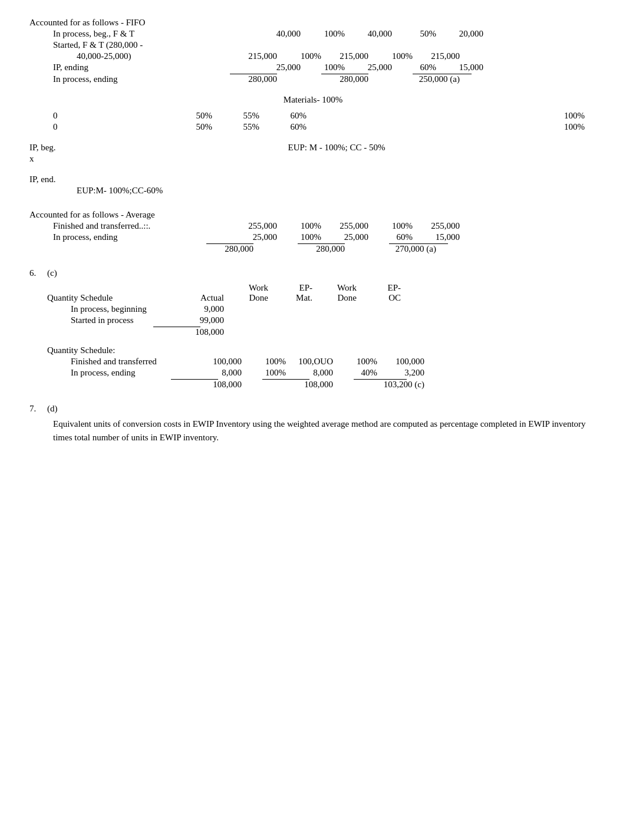 The width and height of the screenshot is (626, 840). Describe the element at coordinates (396, 57) in the screenshot. I see `fifo-pct2-2b: 100%` at that location.